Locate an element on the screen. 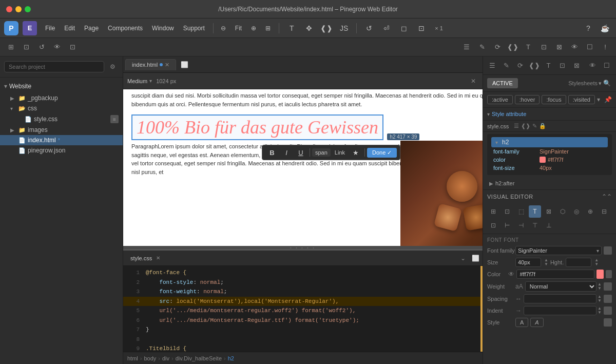  coffee-btn: ☕ is located at coordinates (605, 28).